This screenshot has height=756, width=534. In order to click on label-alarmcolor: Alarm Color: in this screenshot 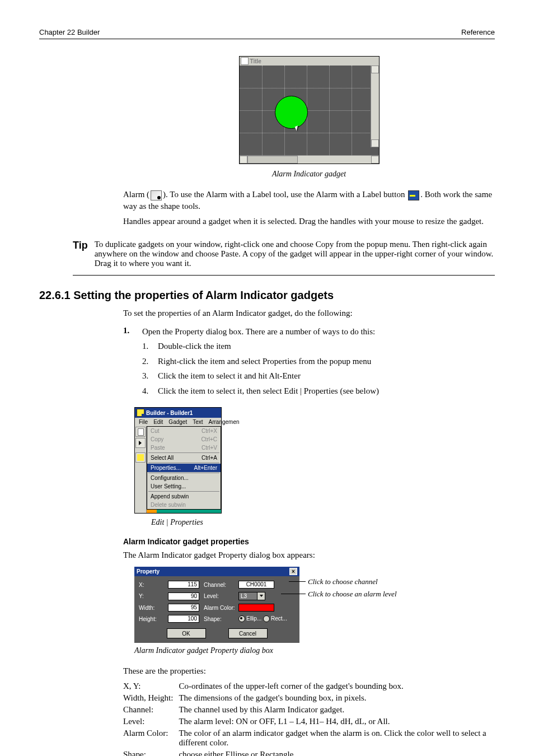, I will do `click(220, 608)`.